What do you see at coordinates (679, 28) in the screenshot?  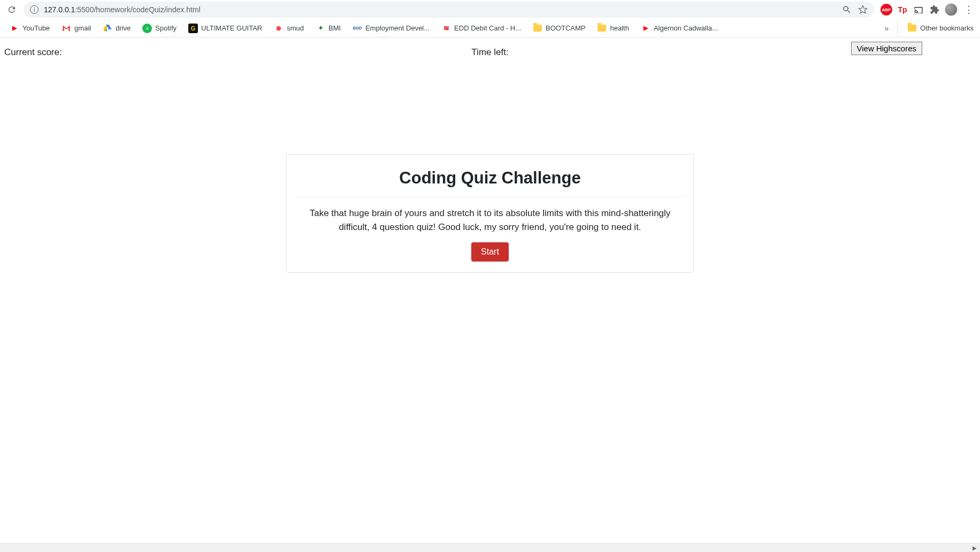 I see `bookmark-algernon: Algernon Cadwalla...` at bounding box center [679, 28].